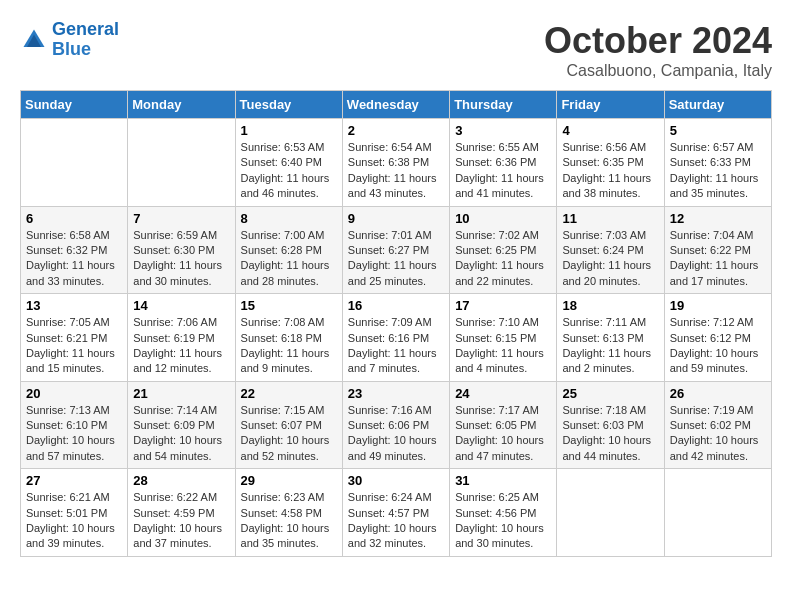 This screenshot has height=612, width=792. I want to click on day-number: 13, so click(74, 306).